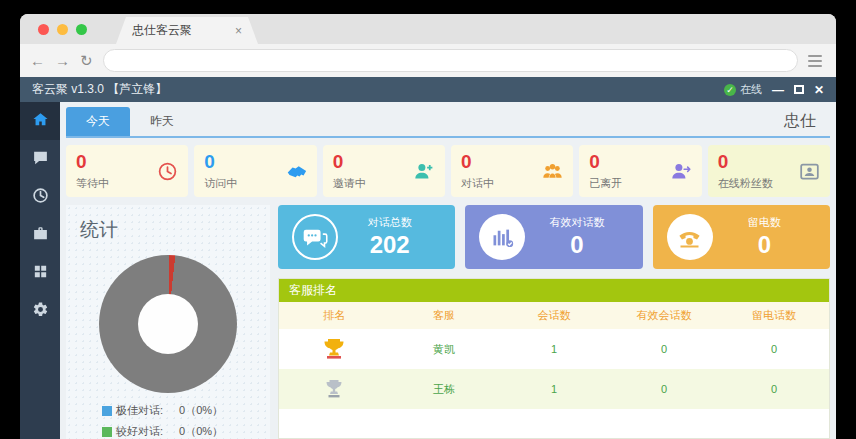  I want to click on stat-card-online-fans: 0 在线粉丝数, so click(769, 171).